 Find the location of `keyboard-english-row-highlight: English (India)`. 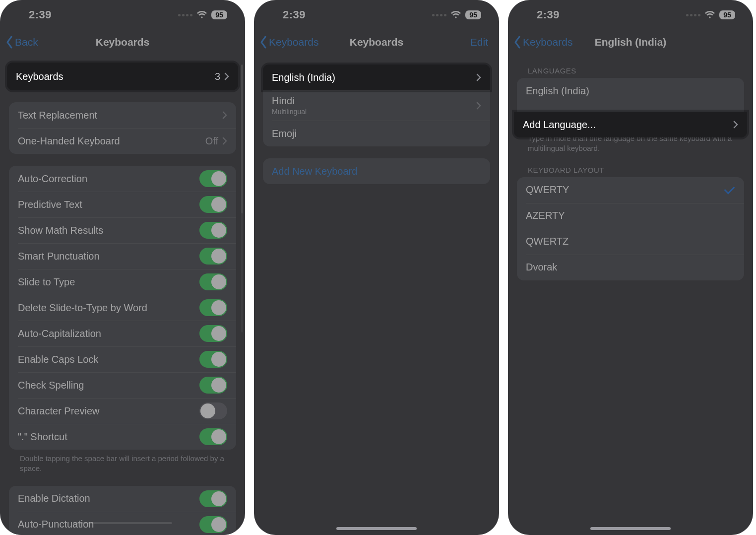

keyboard-english-row-highlight: English (India) is located at coordinates (377, 77).